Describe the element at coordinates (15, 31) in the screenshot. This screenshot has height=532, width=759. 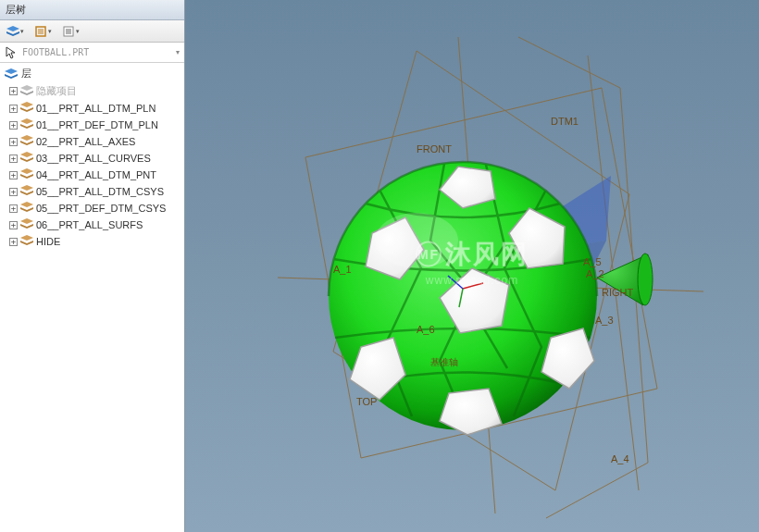
I see `toolbar-layers-button: ▾` at that location.